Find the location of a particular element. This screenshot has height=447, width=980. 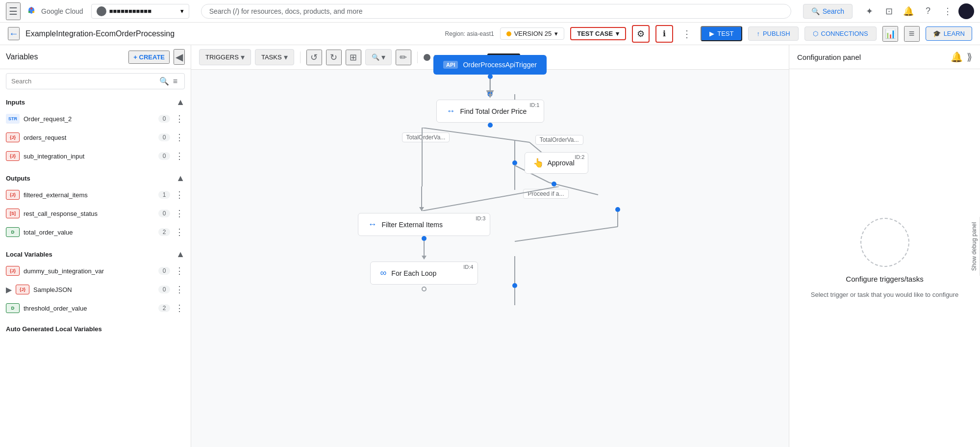

learn-icon: 🎓 is located at coordinates (937, 33).